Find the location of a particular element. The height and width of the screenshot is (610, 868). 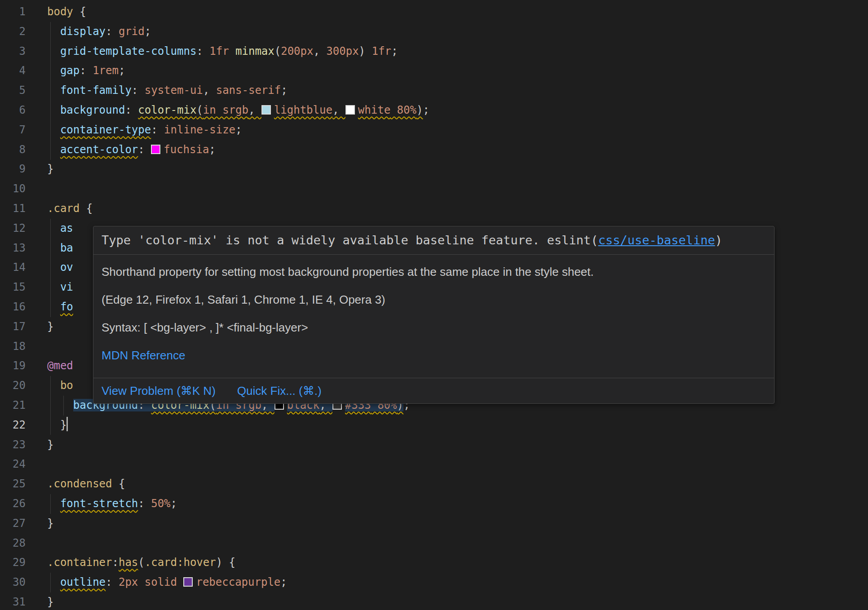

token: fuchsia is located at coordinates (186, 150).